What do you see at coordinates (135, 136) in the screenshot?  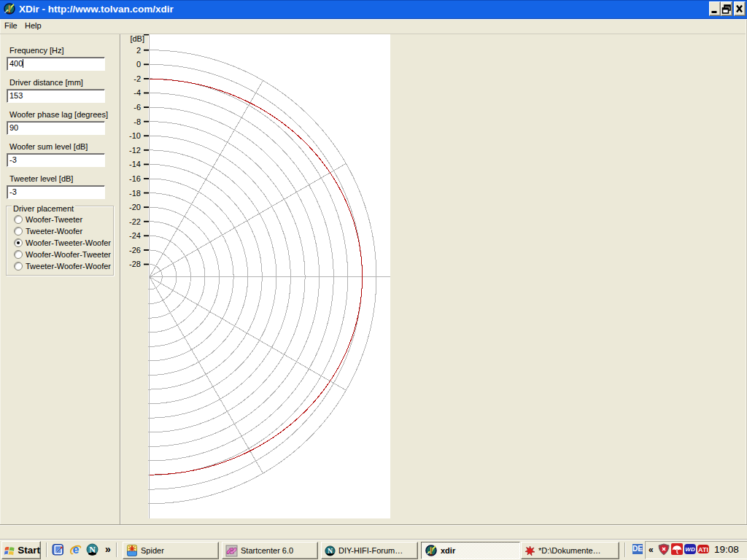 I see `svg-text: -10` at bounding box center [135, 136].